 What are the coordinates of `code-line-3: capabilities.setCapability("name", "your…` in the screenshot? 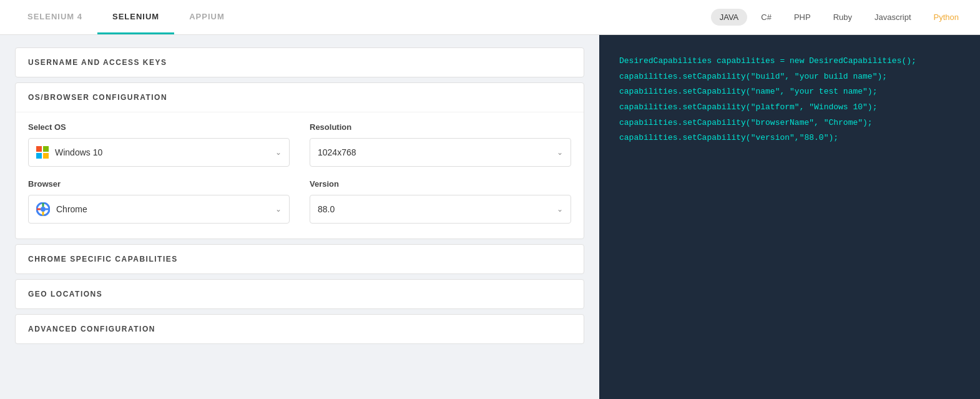 It's located at (790, 92).